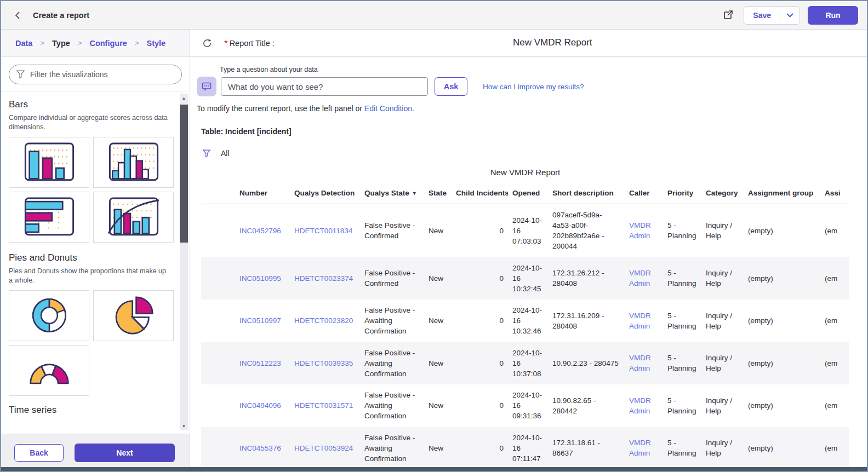  What do you see at coordinates (532, 108) in the screenshot?
I see `modify-hint: To modify the current report, use the le…` at bounding box center [532, 108].